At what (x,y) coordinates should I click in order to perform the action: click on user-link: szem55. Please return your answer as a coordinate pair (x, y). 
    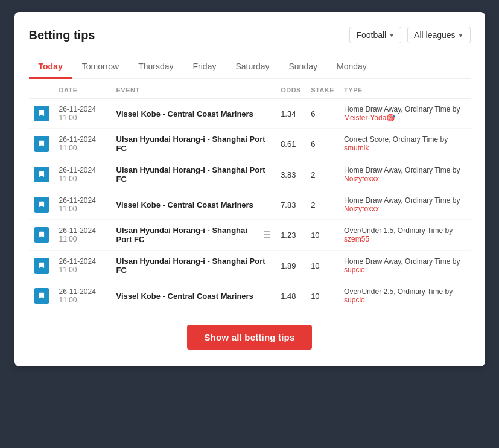
    Looking at the image, I should click on (357, 239).